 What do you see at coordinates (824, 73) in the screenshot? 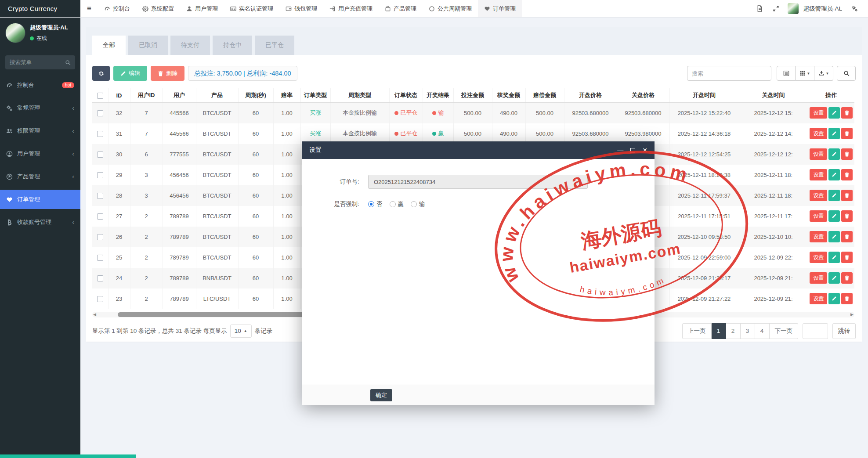
I see `export-button: ▼` at bounding box center [824, 73].